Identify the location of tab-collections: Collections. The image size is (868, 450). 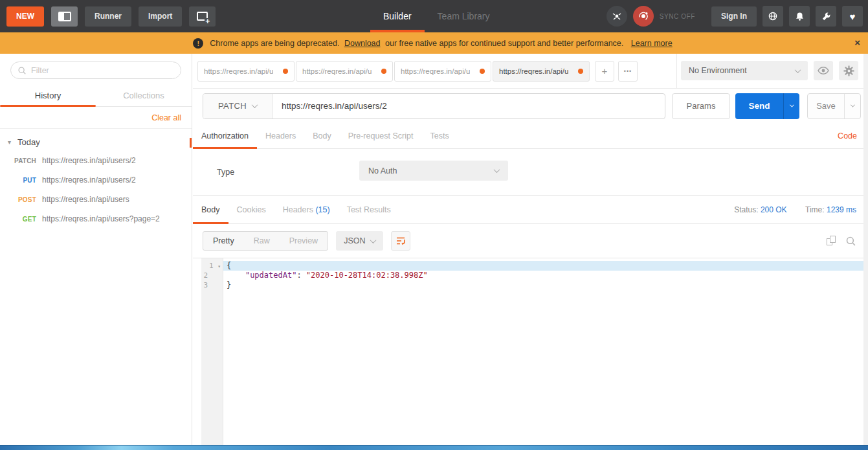
(144, 97).